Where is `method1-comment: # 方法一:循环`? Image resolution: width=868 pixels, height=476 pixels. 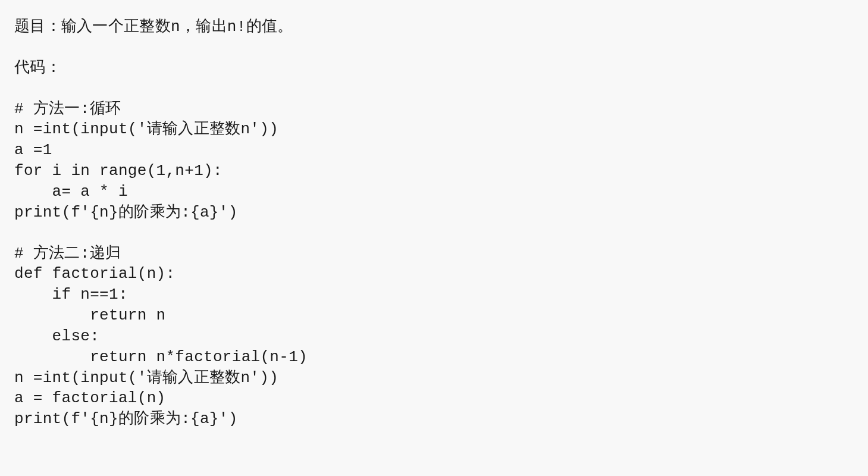
method1-comment: # 方法一:循环 is located at coordinates (434, 109).